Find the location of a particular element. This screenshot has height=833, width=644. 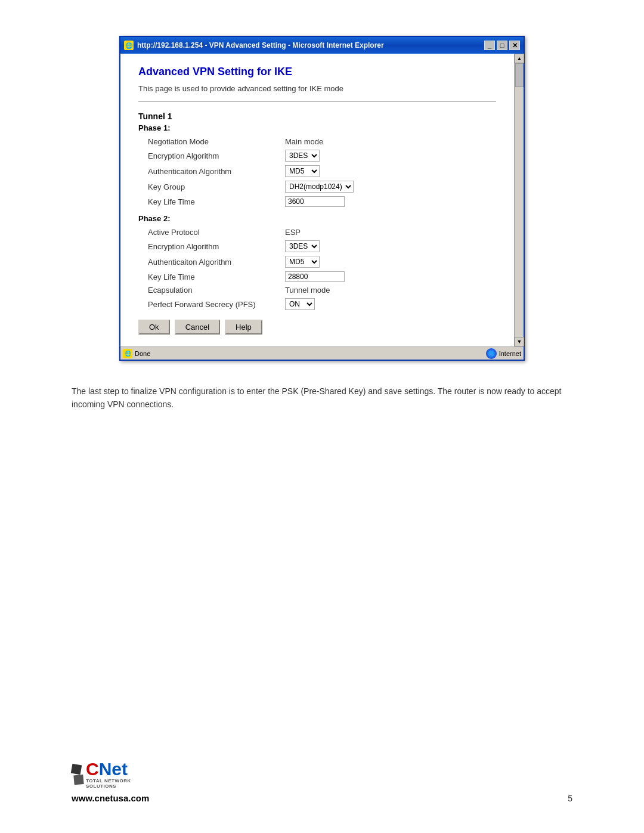

auth-alg-p2-label: Authenticaiton Algorithm is located at coordinates (216, 262).